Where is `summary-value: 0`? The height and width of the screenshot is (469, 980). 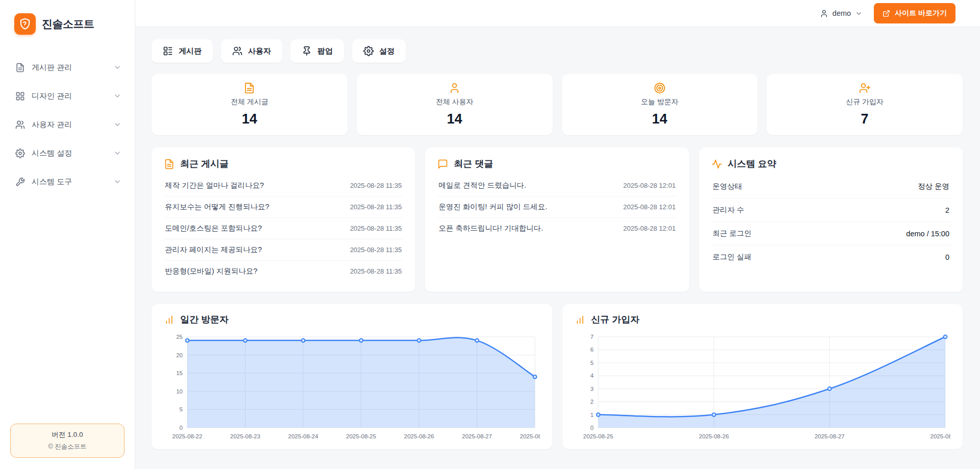
summary-value: 0 is located at coordinates (947, 257).